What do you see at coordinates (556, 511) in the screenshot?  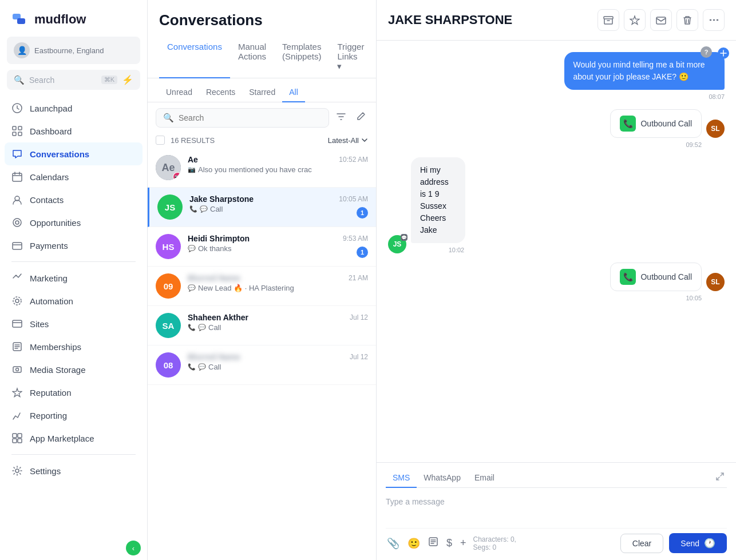 I see `message-composer-area: Type a message` at bounding box center [556, 511].